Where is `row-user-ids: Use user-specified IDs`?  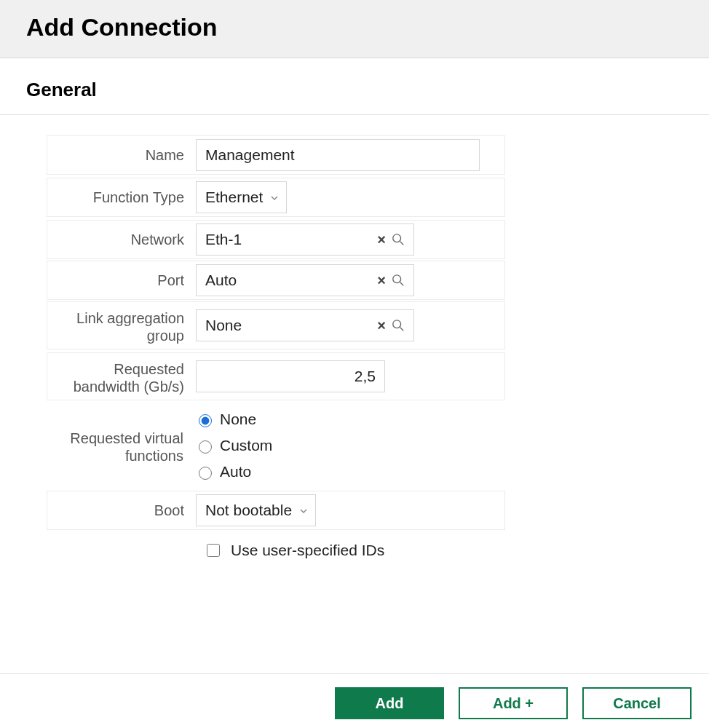
row-user-ids: Use user-specified IDs is located at coordinates (354, 550).